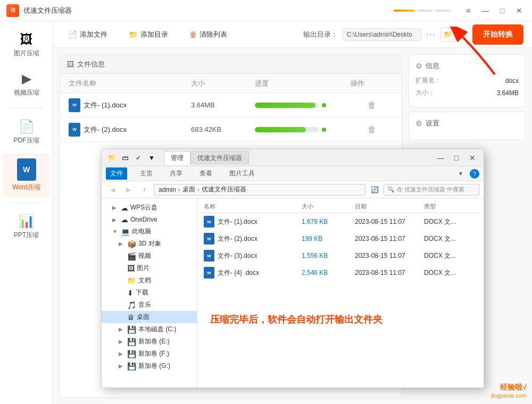 This screenshot has height=404, width=532. Describe the element at coordinates (149, 243) in the screenshot. I see `tree-item-3d: ▶ 📦 3D 对象` at that location.